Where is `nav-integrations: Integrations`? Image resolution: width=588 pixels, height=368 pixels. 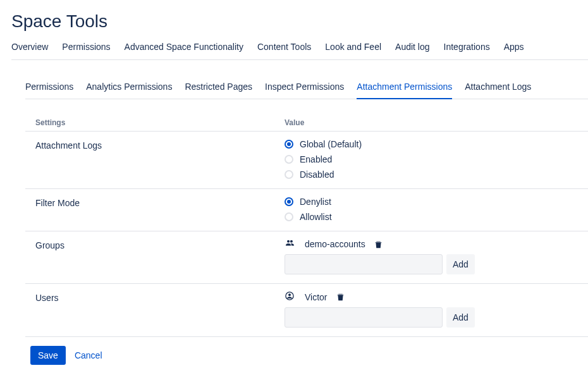 nav-integrations: Integrations is located at coordinates (467, 51).